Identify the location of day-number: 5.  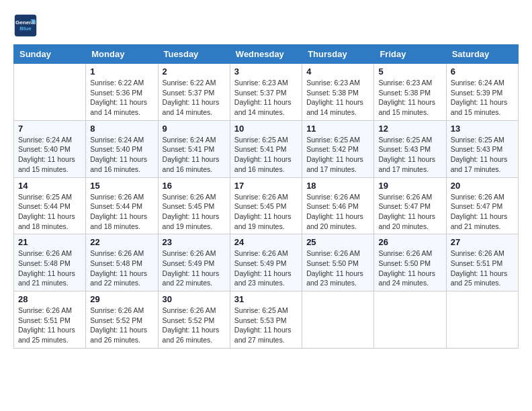
(410, 71).